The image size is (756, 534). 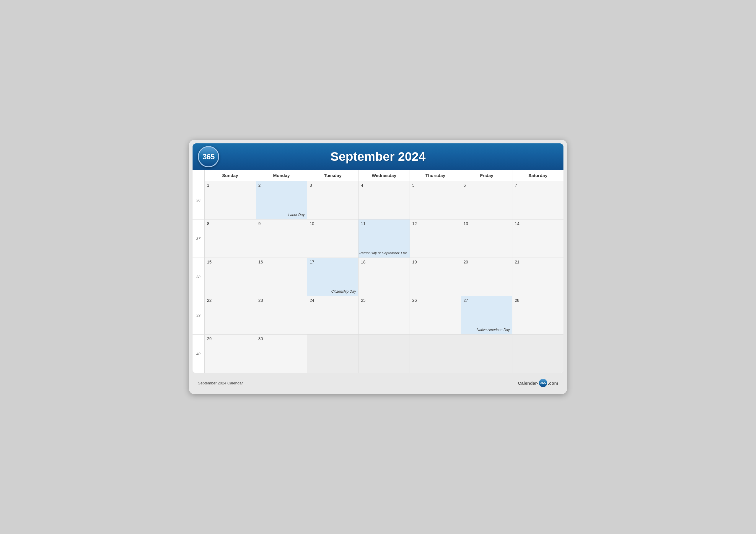 What do you see at coordinates (230, 262) in the screenshot?
I see `day-number: 15` at bounding box center [230, 262].